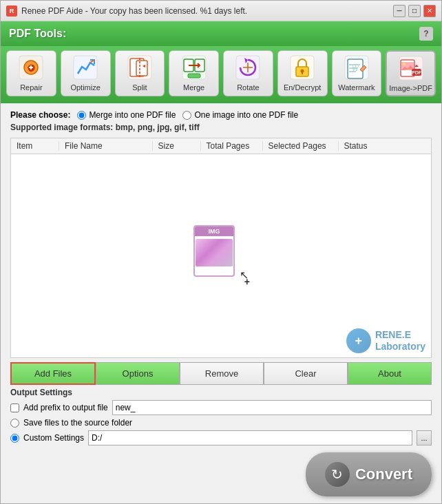 This screenshot has width=442, height=504. What do you see at coordinates (399, 11) in the screenshot?
I see `minimize-button: ─` at bounding box center [399, 11].